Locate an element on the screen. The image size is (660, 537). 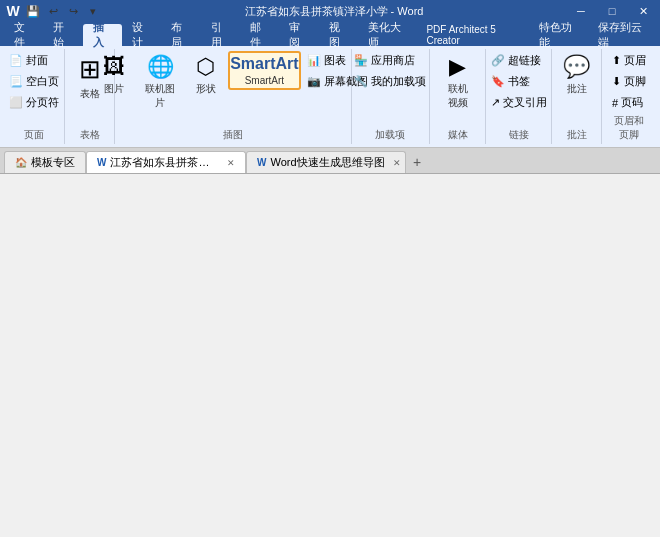
hyperlink-btn: 🔗 超链接 is located at coordinates (519, 60).